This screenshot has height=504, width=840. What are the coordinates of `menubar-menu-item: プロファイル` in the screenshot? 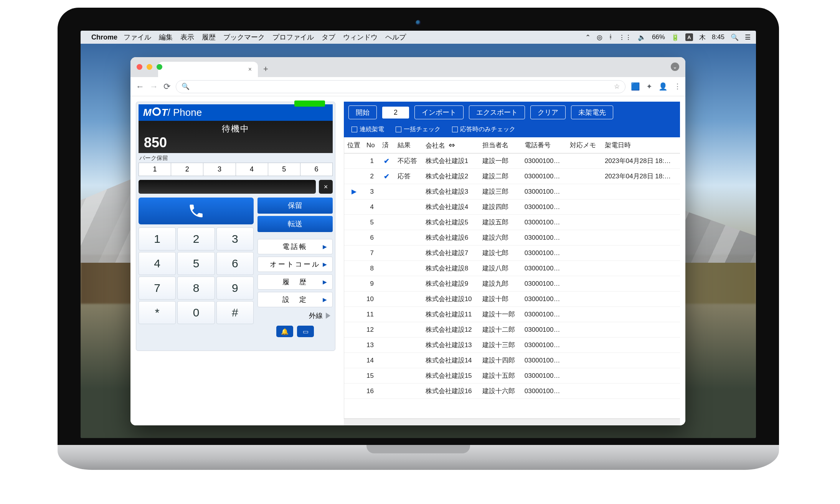 It's located at (293, 37).